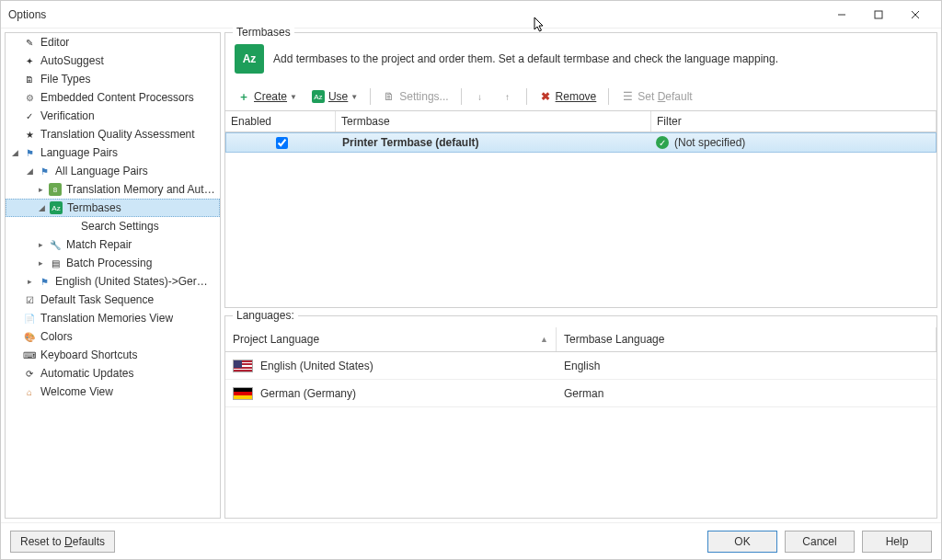  Describe the element at coordinates (391, 339) in the screenshot. I see `col-project-language: Project Language▲` at that location.